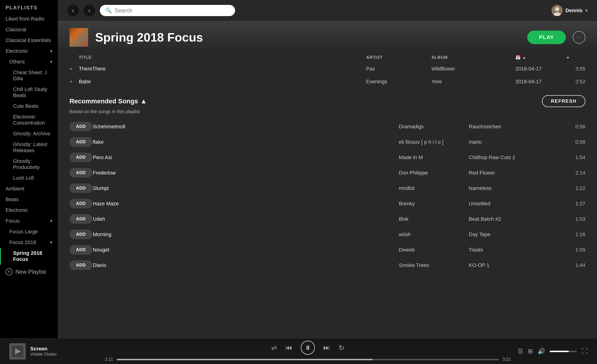 This screenshot has height=364, width=597. Describe the element at coordinates (576, 57) in the screenshot. I see `col-duration: ●` at that location.